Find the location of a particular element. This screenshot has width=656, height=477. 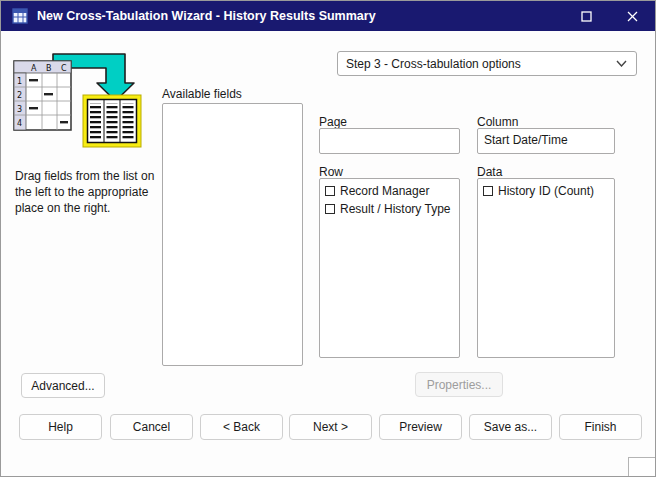

chevron-down-icon is located at coordinates (622, 64).